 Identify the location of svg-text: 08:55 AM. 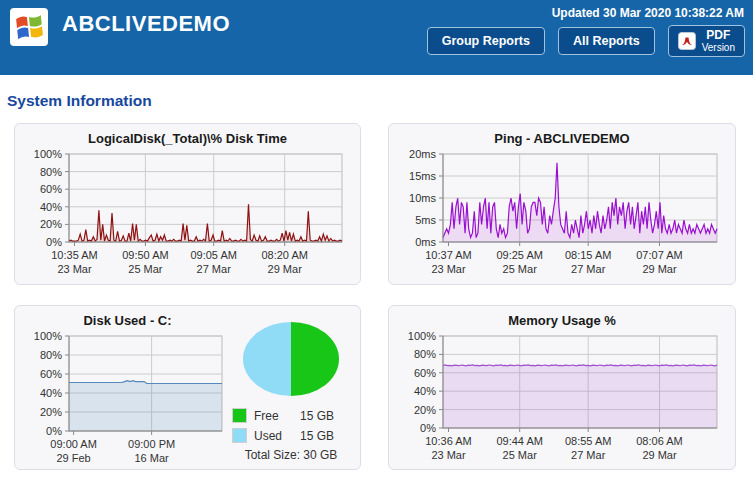
(588, 441).